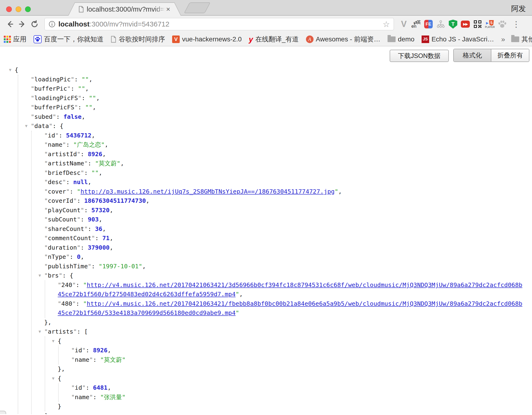 This screenshot has width=532, height=415. I want to click on json-line: "id": 8926,, so click(298, 350).